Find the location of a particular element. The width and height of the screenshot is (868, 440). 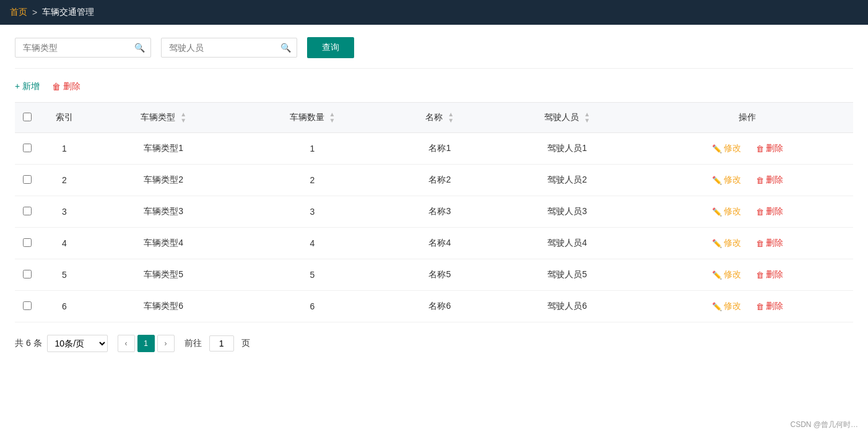

add-button: + 新增 is located at coordinates (27, 87).